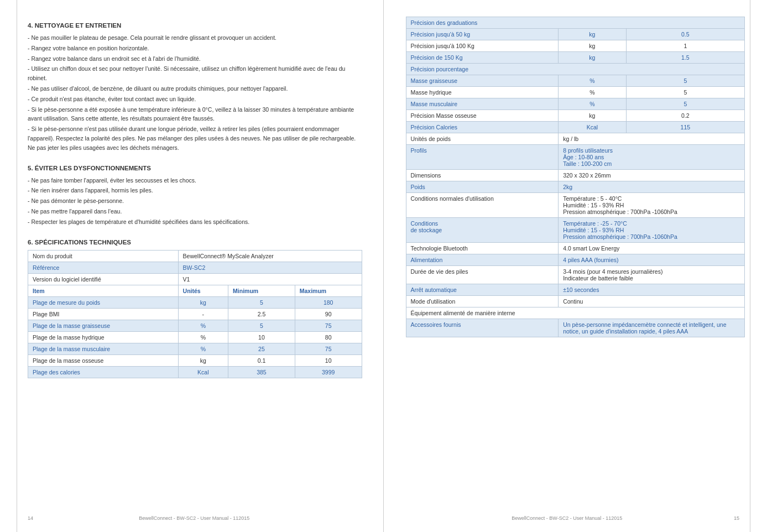 The width and height of the screenshot is (767, 532). I want to click on list-item: - Utilisez un chiffon doux et sec pour n…, so click(195, 74).